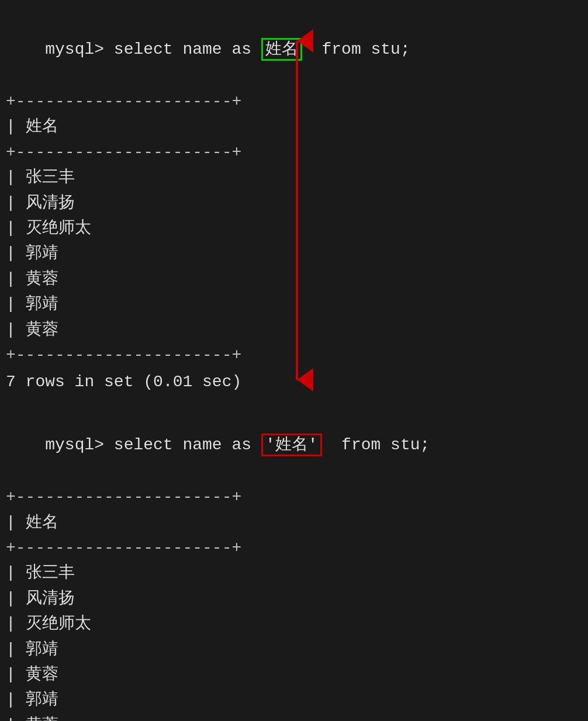  I want to click on table1-sep-mid: +----------------------+, so click(294, 152).